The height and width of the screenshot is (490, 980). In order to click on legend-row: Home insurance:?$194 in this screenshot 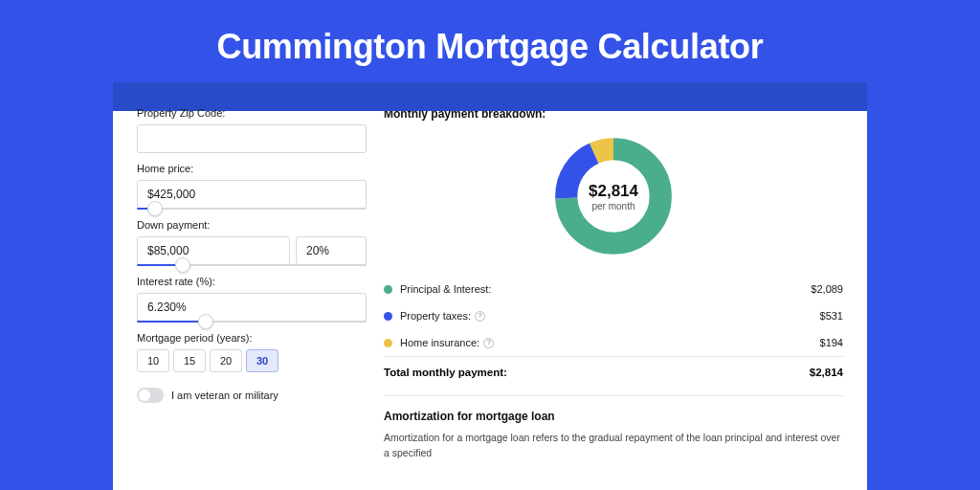, I will do `click(613, 343)`.